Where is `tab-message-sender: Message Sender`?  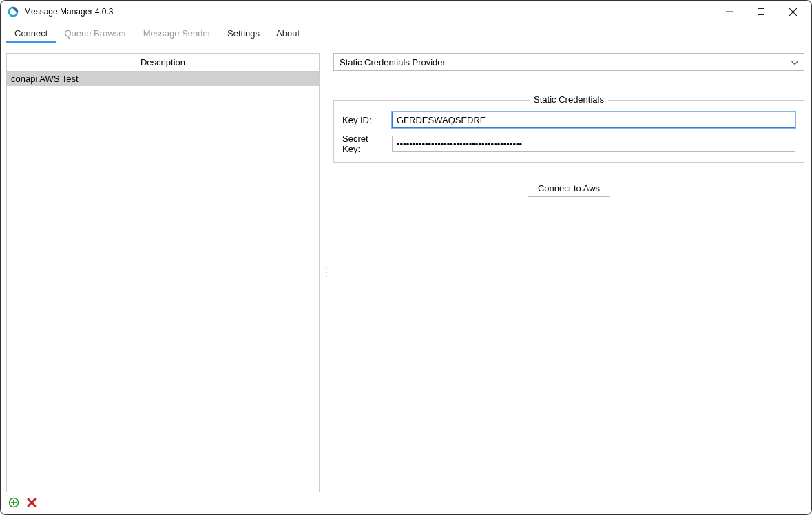
tab-message-sender: Message Sender is located at coordinates (177, 33).